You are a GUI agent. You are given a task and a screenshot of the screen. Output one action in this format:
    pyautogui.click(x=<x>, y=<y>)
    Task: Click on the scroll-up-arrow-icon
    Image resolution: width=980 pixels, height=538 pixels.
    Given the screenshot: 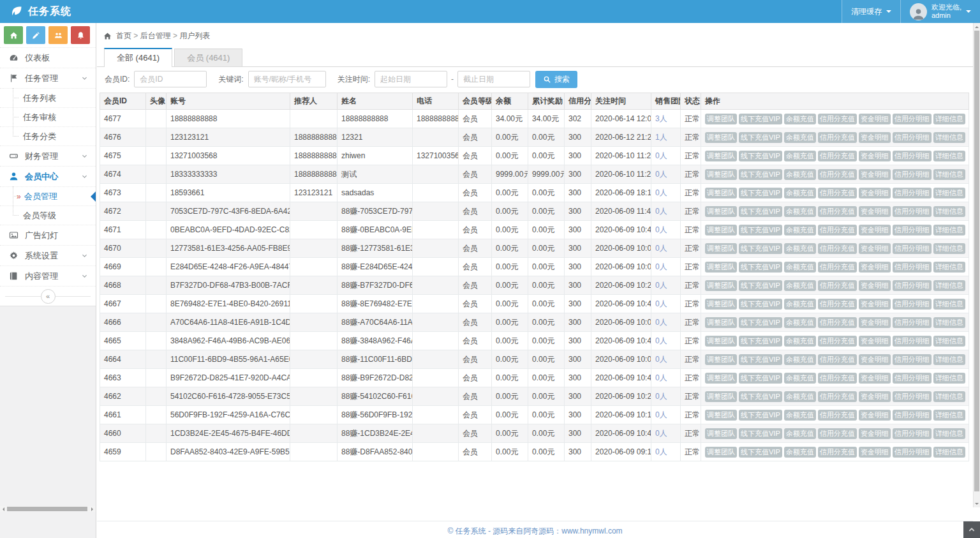 What is the action you would take?
    pyautogui.click(x=977, y=27)
    